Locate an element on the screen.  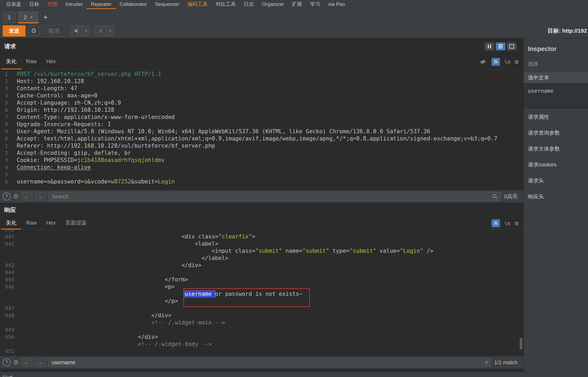
code-line: </p> is located at coordinates (262, 301).